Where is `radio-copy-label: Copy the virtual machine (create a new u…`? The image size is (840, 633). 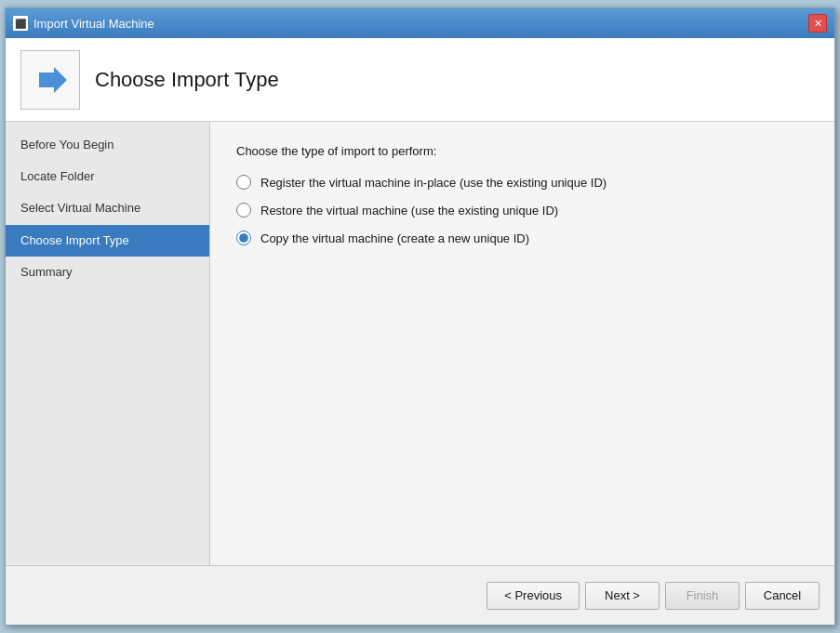
radio-copy-label: Copy the virtual machine (create a new u… is located at coordinates (394, 238).